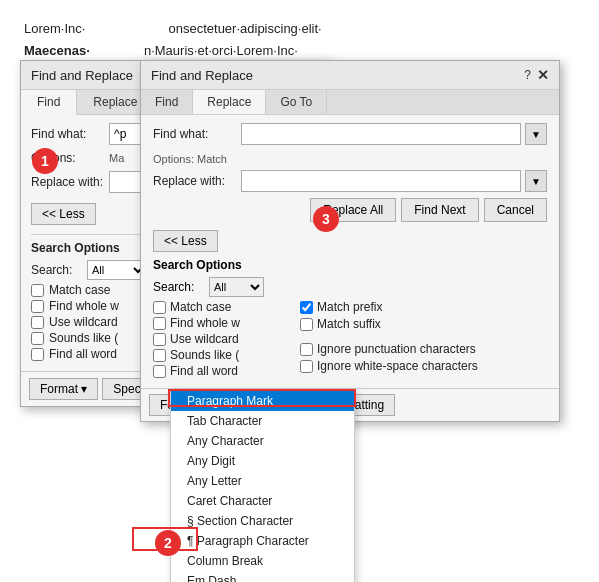 The image size is (599, 582). Describe the element at coordinates (350, 265) in the screenshot. I see `dialog2-search-title: Search Options` at that location.